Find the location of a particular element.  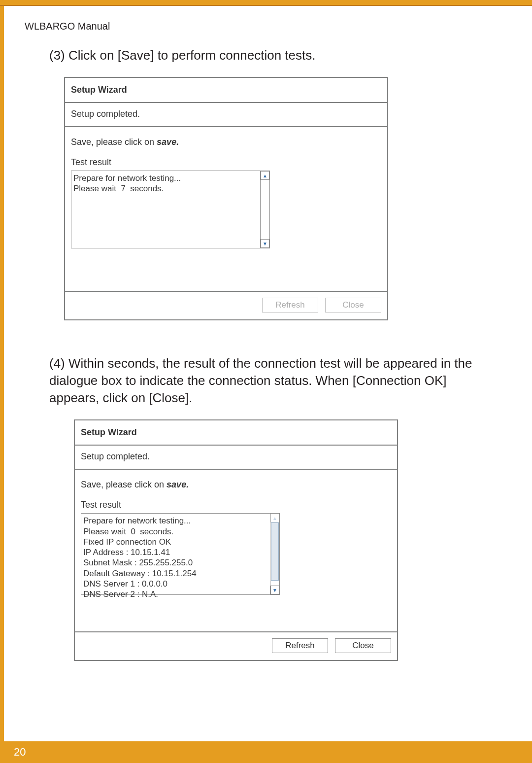

panel1-title: Setup Wizard is located at coordinates (226, 91).